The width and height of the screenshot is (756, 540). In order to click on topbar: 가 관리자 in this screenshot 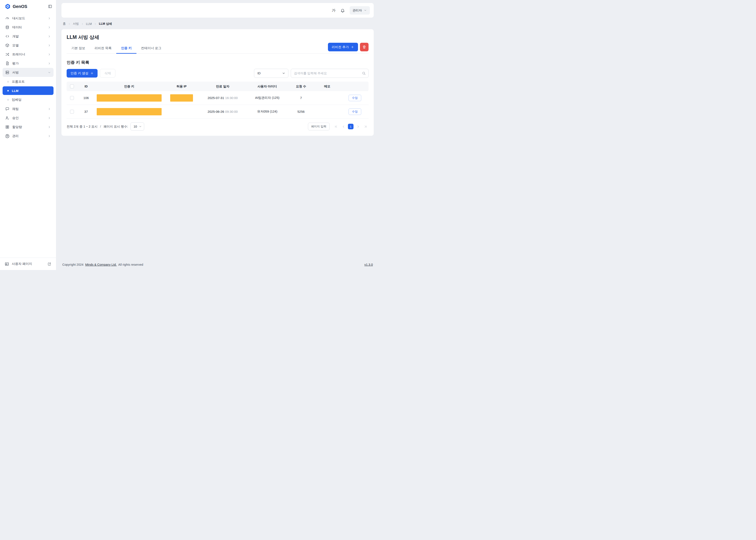, I will do `click(218, 10)`.